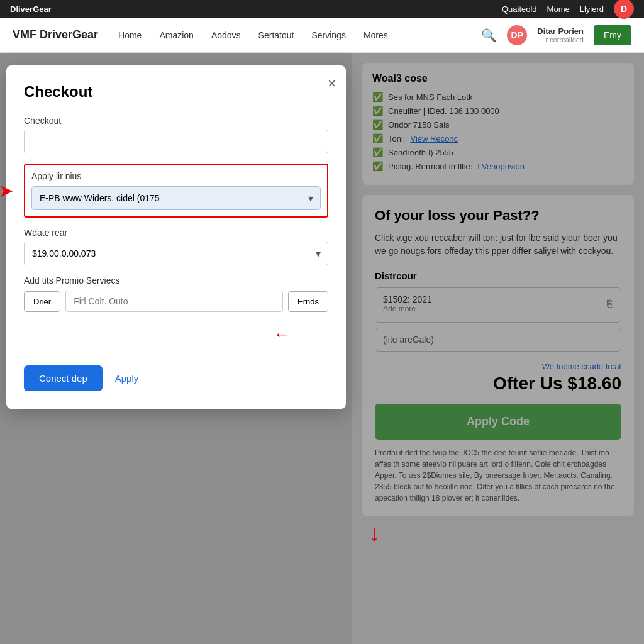  What do you see at coordinates (176, 233) in the screenshot?
I see `wdate-label: Wdate rear` at bounding box center [176, 233].